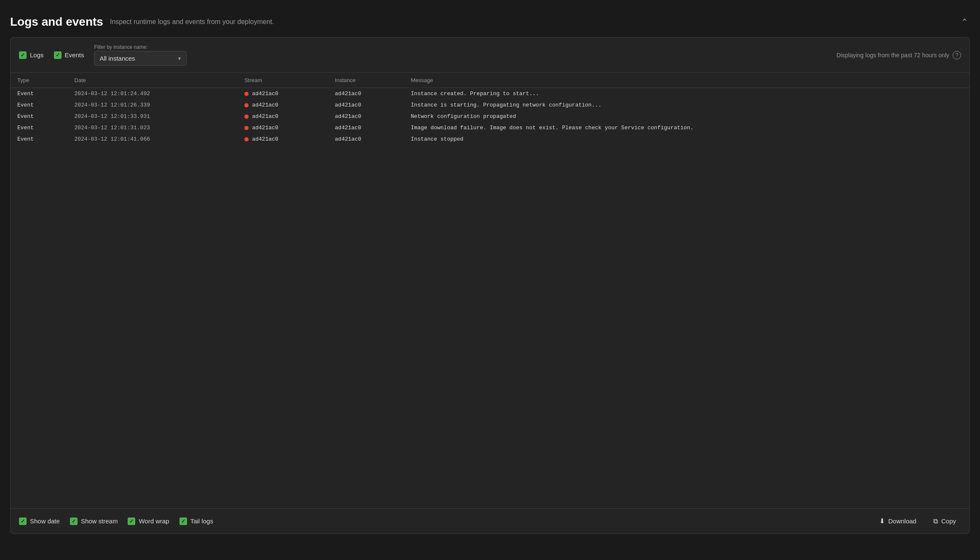 The width and height of the screenshot is (980, 560). Describe the element at coordinates (153, 80) in the screenshot. I see `col-date: Date` at that location.